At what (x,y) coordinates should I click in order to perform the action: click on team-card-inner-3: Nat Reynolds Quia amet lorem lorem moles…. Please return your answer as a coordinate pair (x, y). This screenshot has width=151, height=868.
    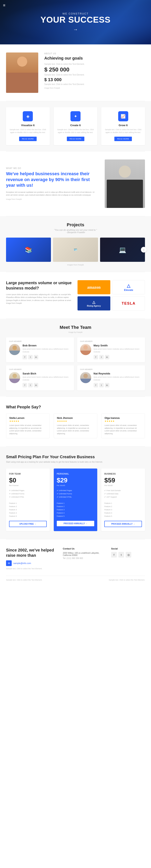
    Looking at the image, I should click on (111, 380).